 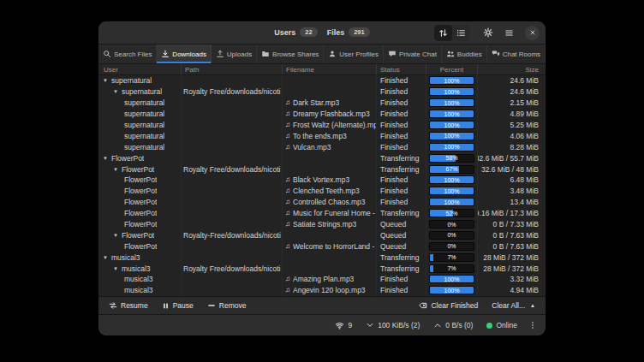 I want to click on table-row: supernatural♫Dreamy Flashback.mp3Finishe…, so click(x=322, y=115).